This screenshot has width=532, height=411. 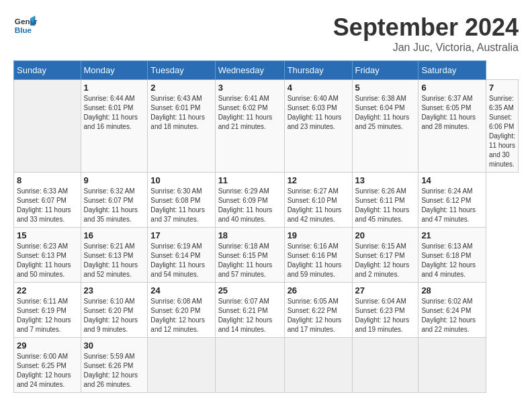 What do you see at coordinates (453, 71) in the screenshot?
I see `day-of-week-header: Saturday` at bounding box center [453, 71].